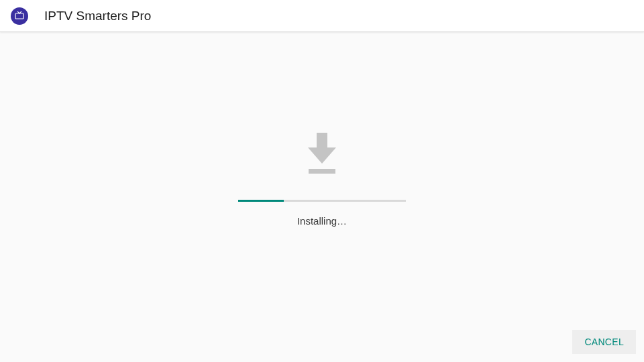 This screenshot has width=644, height=362. I want to click on download-icon, so click(322, 156).